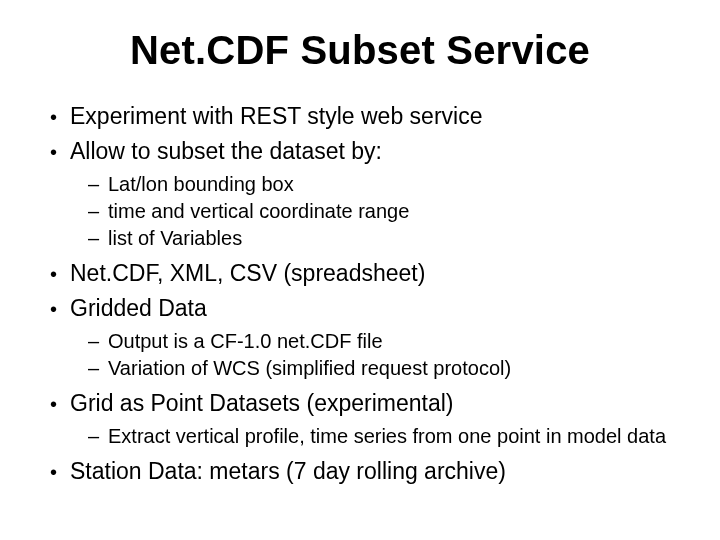 The width and height of the screenshot is (720, 540). What do you see at coordinates (360, 404) in the screenshot?
I see `bullet-item: Grid as Point Datasets (experimental)` at bounding box center [360, 404].